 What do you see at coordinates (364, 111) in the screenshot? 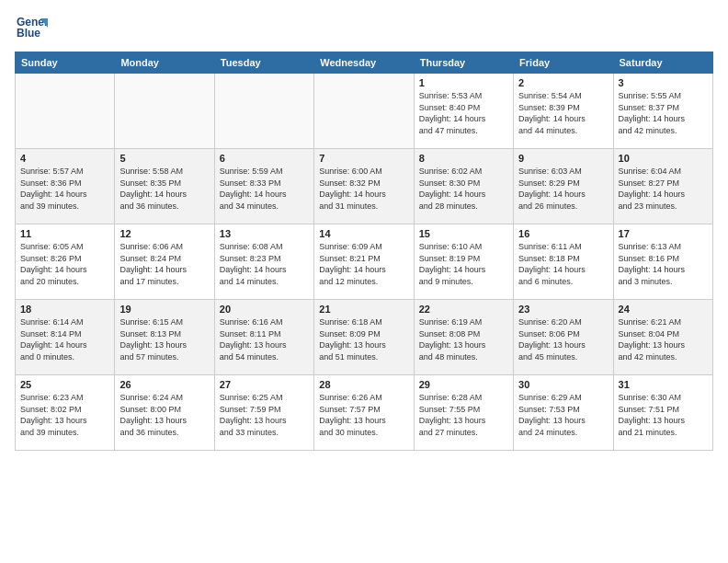
I see `week-row-1: 1Sunrise: 5:53 AMSunset: 8:40 PMDaylight…` at bounding box center [364, 111].